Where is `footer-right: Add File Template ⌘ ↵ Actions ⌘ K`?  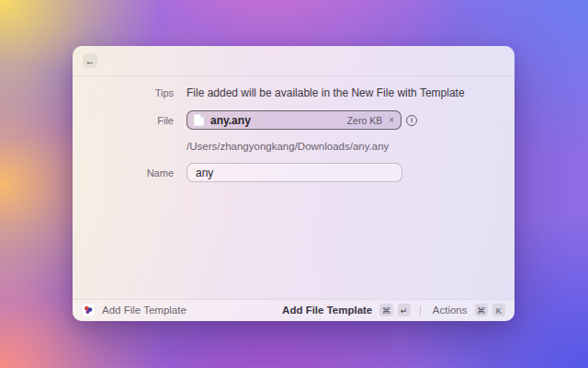 footer-right: Add File Template ⌘ ↵ Actions ⌘ K is located at coordinates (393, 310).